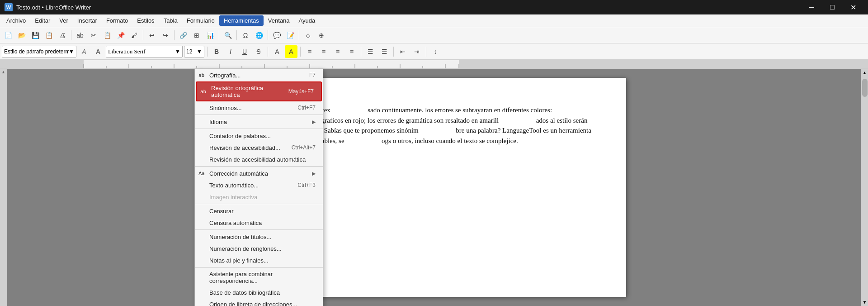  Describe the element at coordinates (259, 211) in the screenshot. I see `menu-item-censurar: Censurar` at that location.